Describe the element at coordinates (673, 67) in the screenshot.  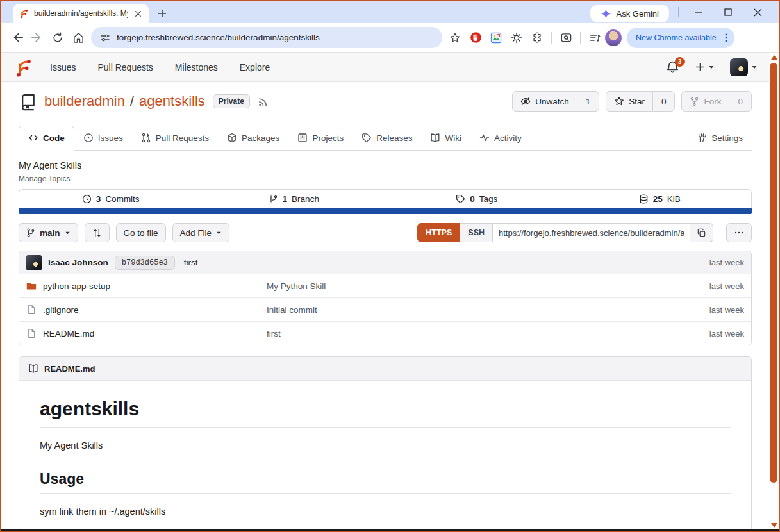
I see `notifications-button: 3` at that location.